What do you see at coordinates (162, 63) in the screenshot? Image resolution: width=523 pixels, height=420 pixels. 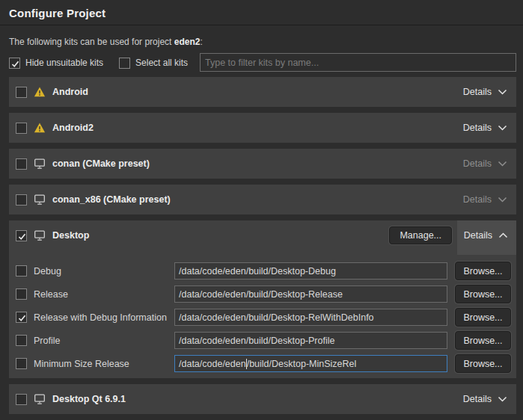 I see `select-all-label: Select all kits` at bounding box center [162, 63].